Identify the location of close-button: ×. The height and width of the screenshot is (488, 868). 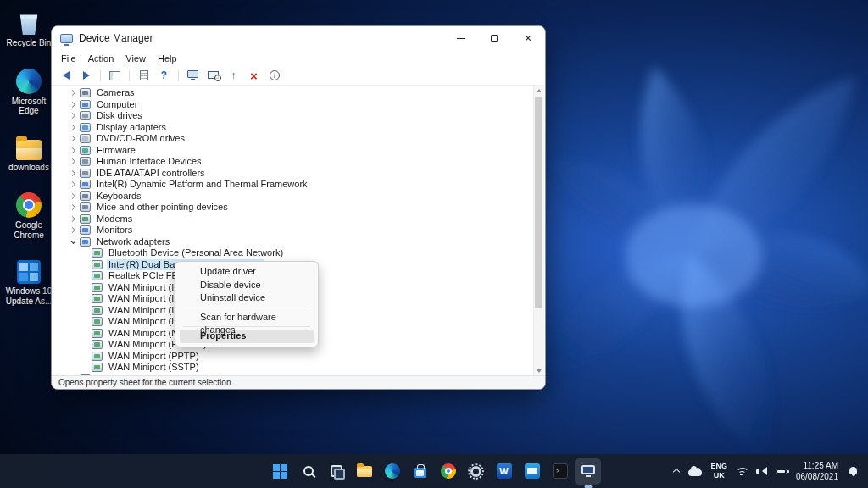
(528, 38).